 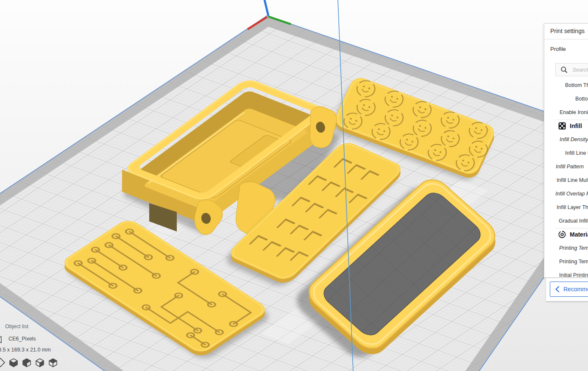 I want to click on setting-row-infill-line-multiplier: Infill Line Multiplier, so click(x=572, y=180).